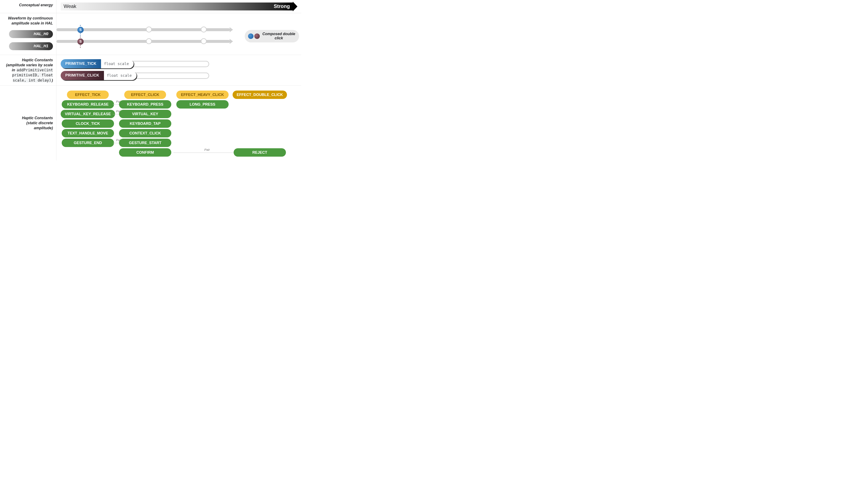 The width and height of the screenshot is (868, 486). I want to click on primitive-tick-row: PRIMITIVE_TICK float scale, so click(179, 64).